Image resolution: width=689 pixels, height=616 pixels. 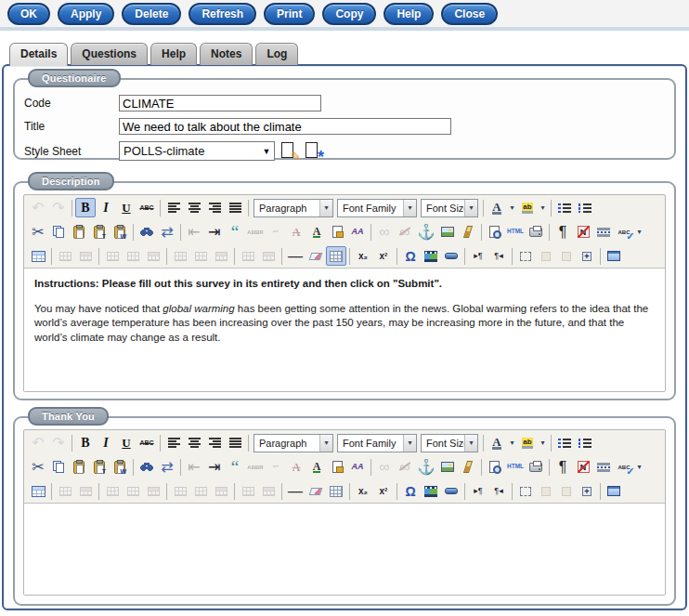 What do you see at coordinates (277, 54) in the screenshot?
I see `tab-log: Log` at bounding box center [277, 54].